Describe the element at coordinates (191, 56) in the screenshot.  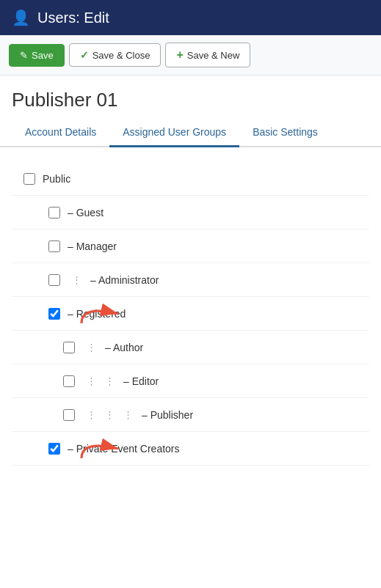
I see `toolbar: ✎ Save ✓ Save & Close + Save & New` at that location.